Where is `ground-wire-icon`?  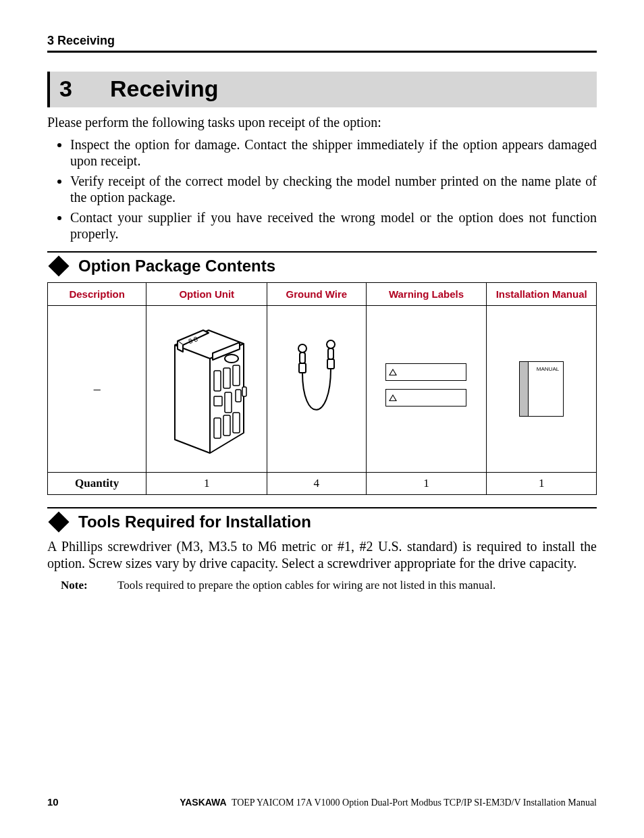
ground-wire-icon is located at coordinates (317, 389).